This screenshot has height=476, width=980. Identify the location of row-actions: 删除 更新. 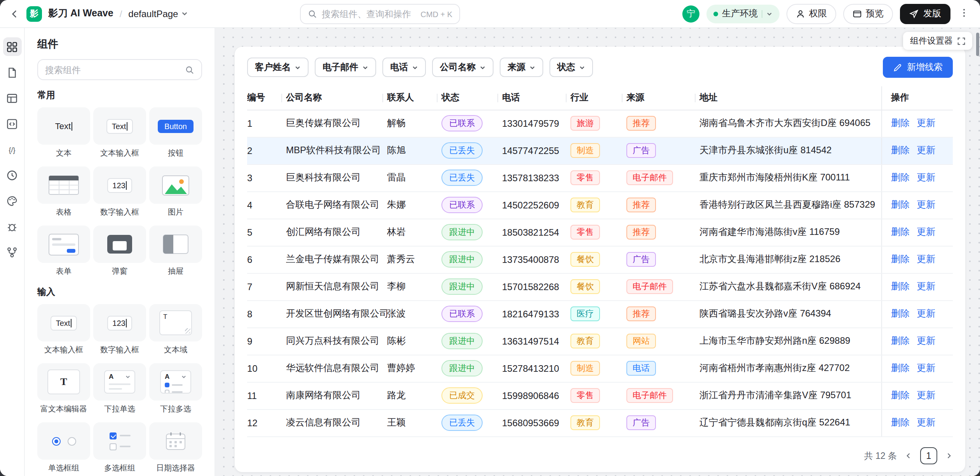
(919, 341).